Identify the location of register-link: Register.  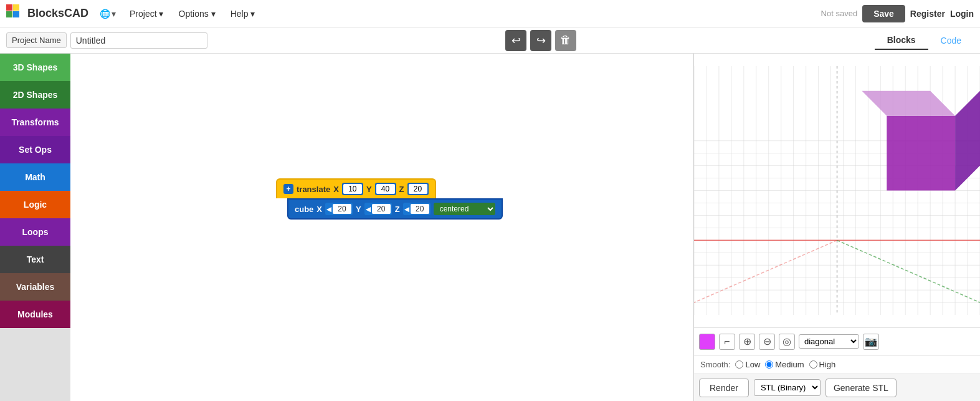
(928, 14).